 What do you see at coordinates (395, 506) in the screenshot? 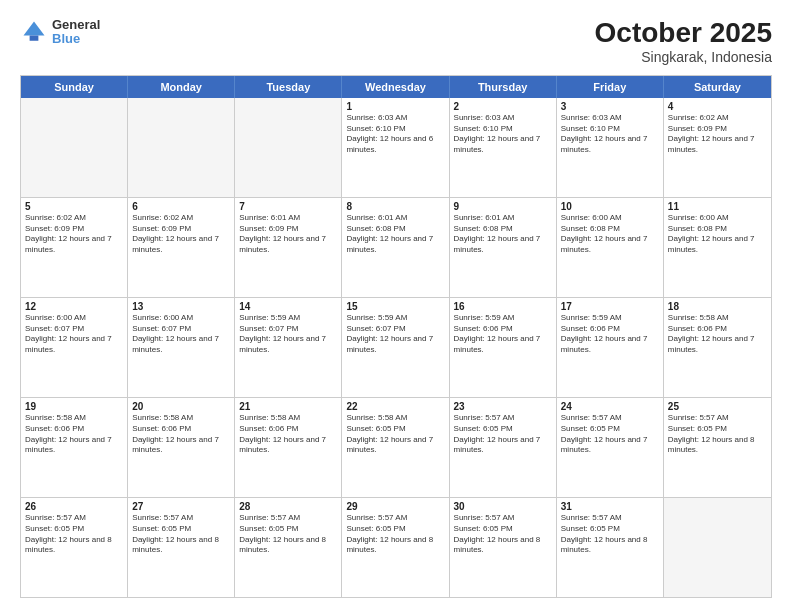
I see `day-number: 29` at bounding box center [395, 506].